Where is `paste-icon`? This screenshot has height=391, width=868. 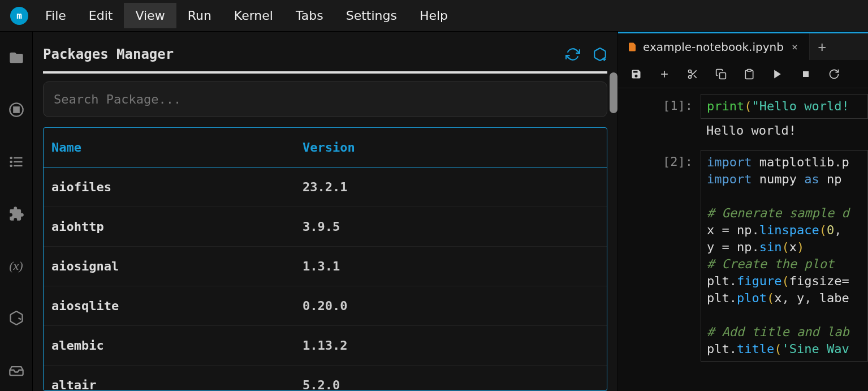 paste-icon is located at coordinates (749, 74).